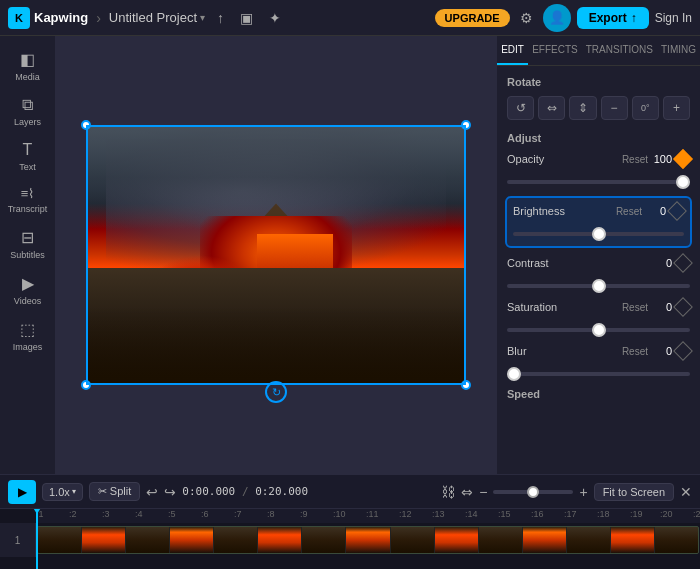 The width and height of the screenshot is (700, 569). I want to click on resize-handle-tr, so click(466, 125).